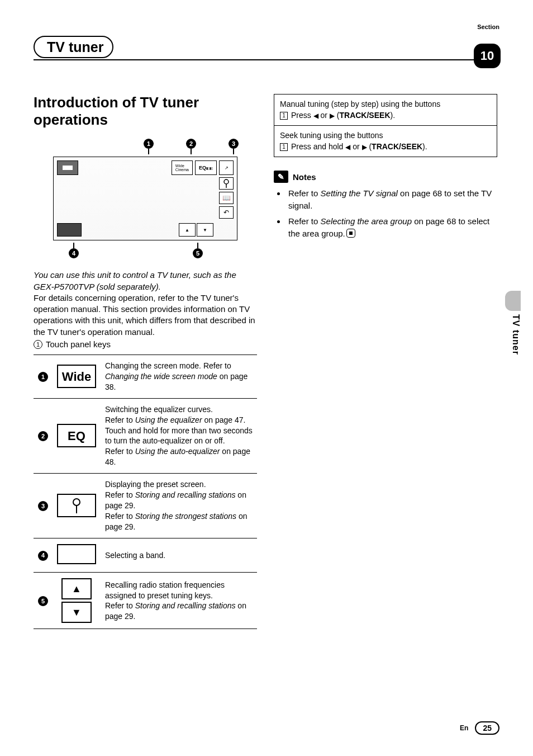 The height and width of the screenshot is (756, 533). Describe the element at coordinates (43, 506) in the screenshot. I see `row-num: 3` at that location.